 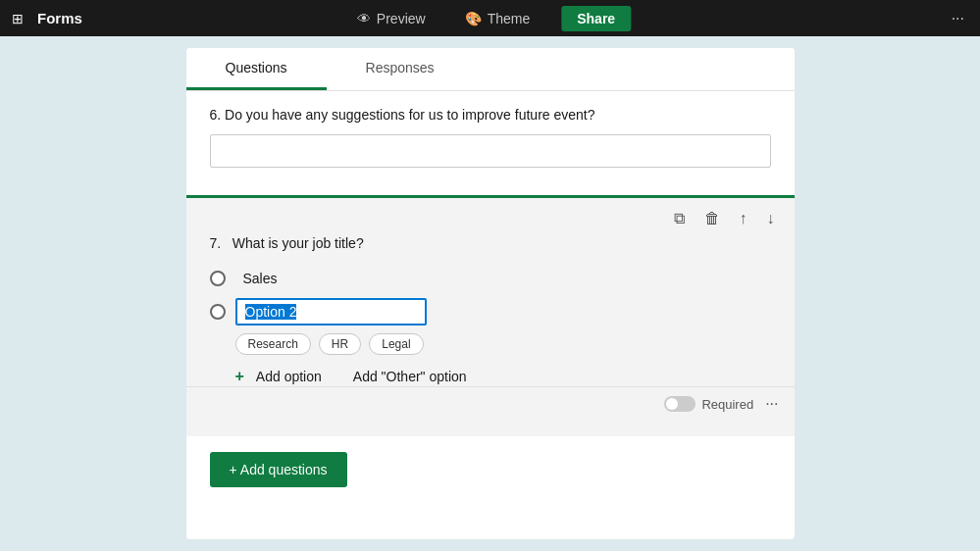 What do you see at coordinates (410, 115) in the screenshot?
I see `question-6-text: Do you have any suggestions for us to im…` at bounding box center [410, 115].